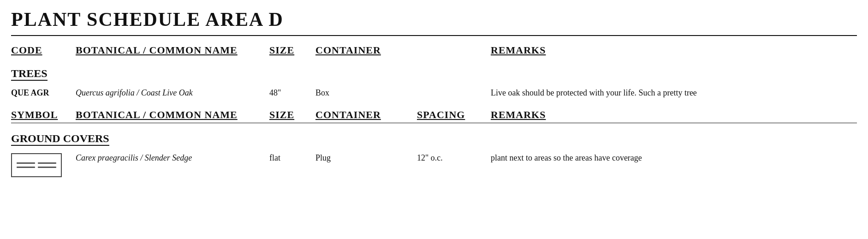  What do you see at coordinates (434, 165) in the screenshot?
I see `gc-data-row: Carex praegracilis / Slender Sedge flat …` at bounding box center [434, 165].